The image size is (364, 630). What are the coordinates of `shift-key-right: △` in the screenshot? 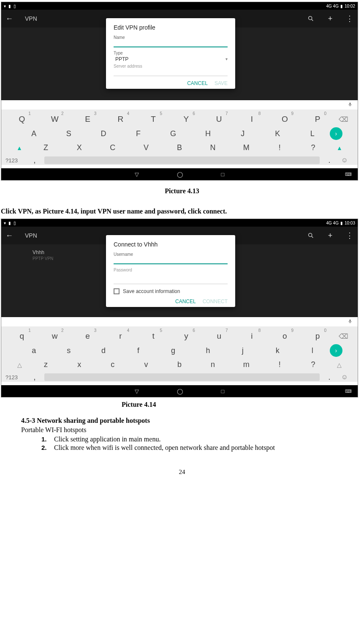 It's located at (340, 365).